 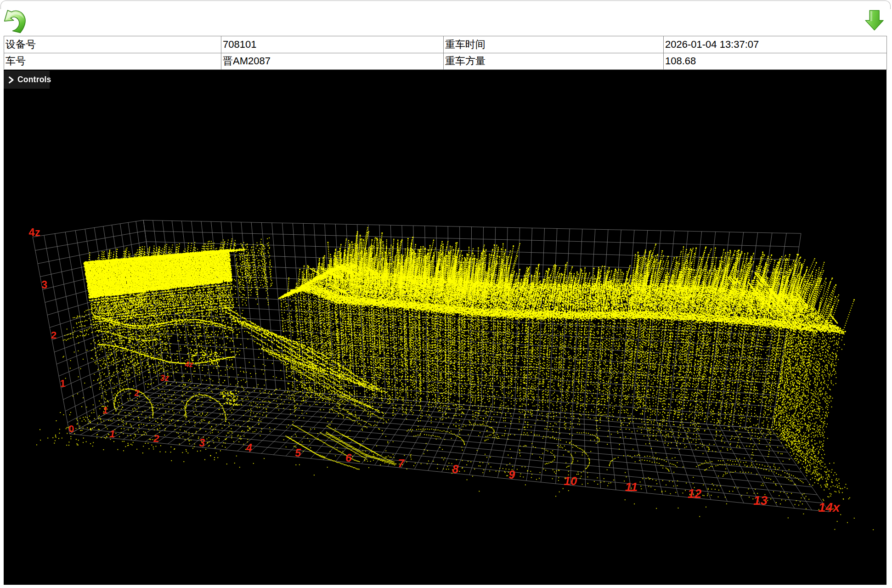 I want to click on info-table: 设备号 708101 重车时间 2026-01-04 13:37:07 车号 晋…, so click(x=446, y=53).